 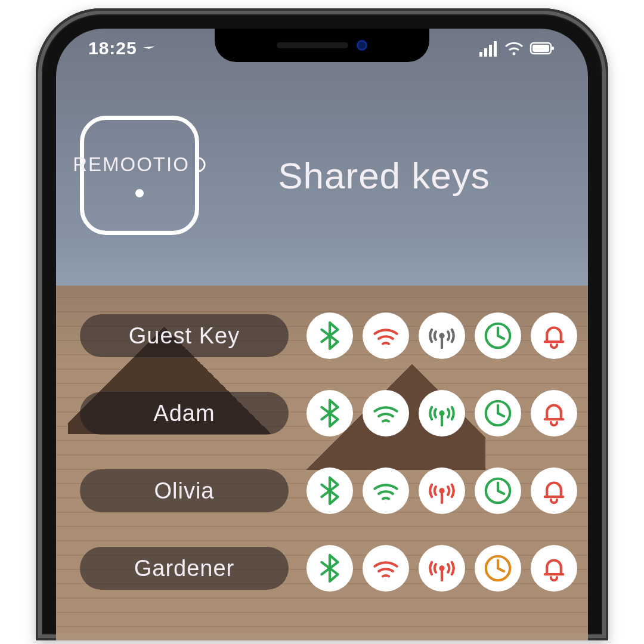 I want to click on battery-icon, so click(x=543, y=48).